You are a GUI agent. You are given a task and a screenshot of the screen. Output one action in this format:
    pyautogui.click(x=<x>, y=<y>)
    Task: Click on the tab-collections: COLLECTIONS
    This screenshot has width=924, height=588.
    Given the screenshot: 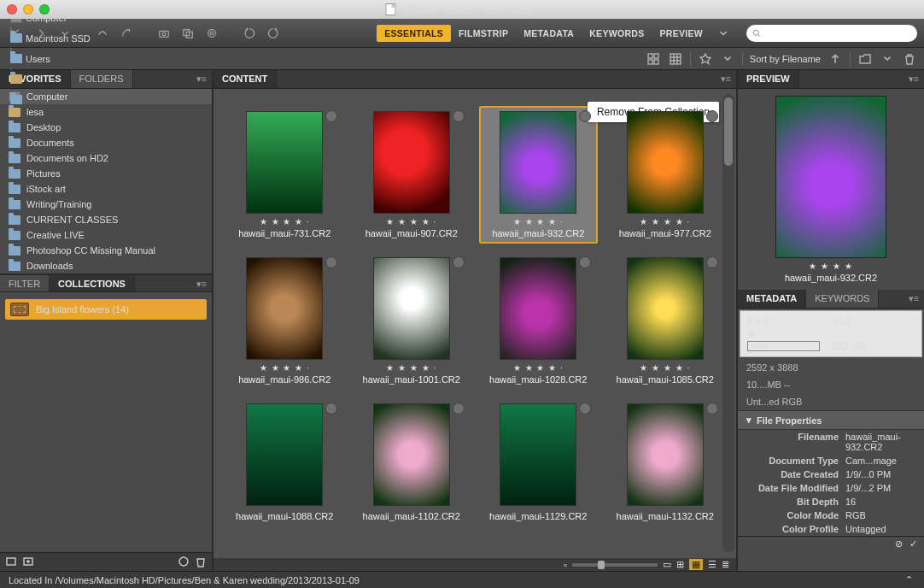 What is the action you would take?
    pyautogui.click(x=92, y=284)
    